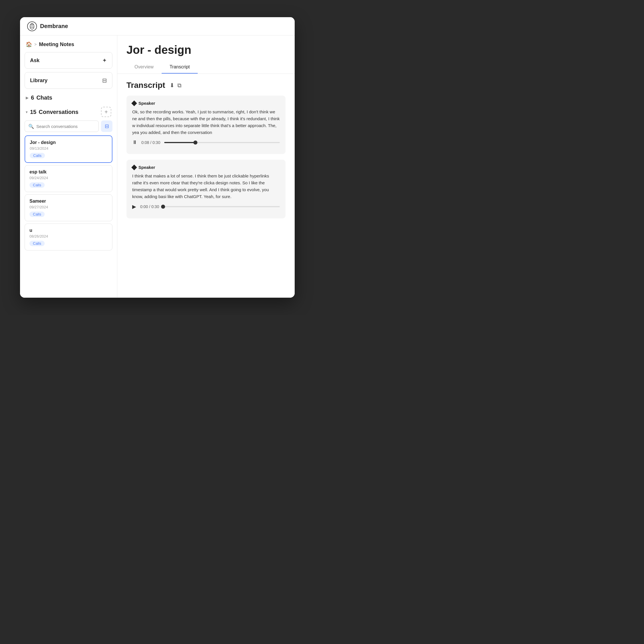  I want to click on page-title: Jor - design, so click(206, 50).